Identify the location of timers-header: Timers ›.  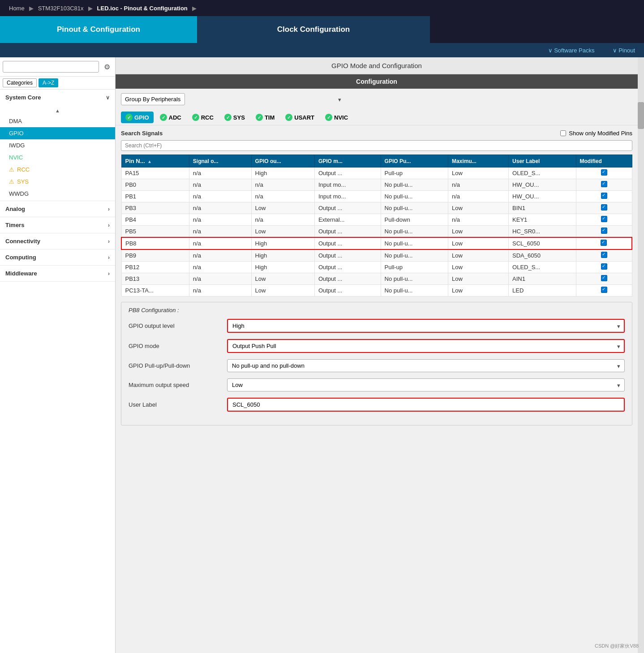
(57, 225).